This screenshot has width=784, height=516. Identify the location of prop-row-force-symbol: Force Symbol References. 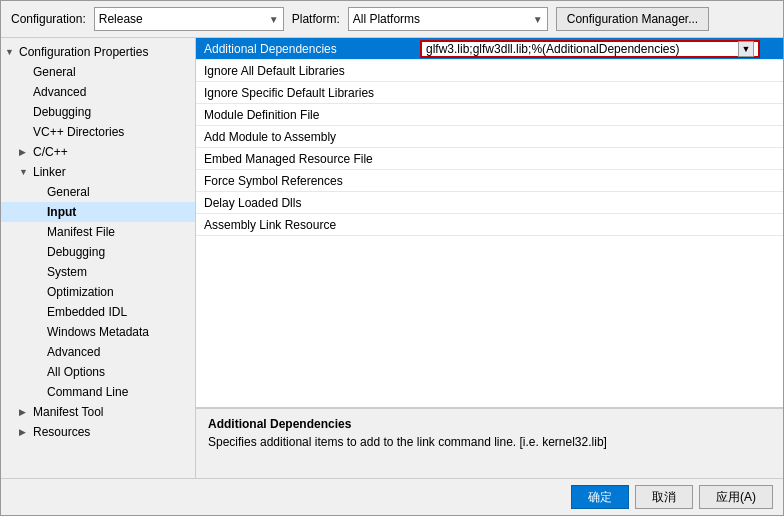
(490, 181).